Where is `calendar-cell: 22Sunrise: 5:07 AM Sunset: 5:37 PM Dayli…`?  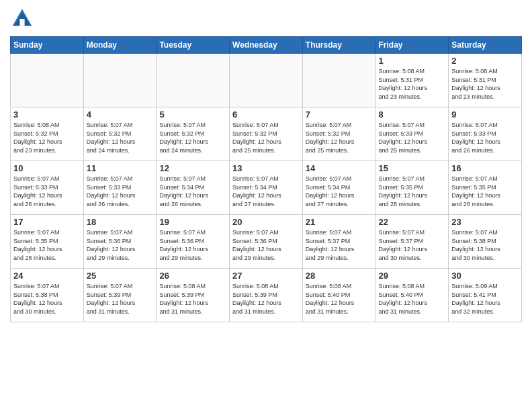
calendar-cell: 22Sunrise: 5:07 AM Sunset: 5:37 PM Dayli… is located at coordinates (412, 242).